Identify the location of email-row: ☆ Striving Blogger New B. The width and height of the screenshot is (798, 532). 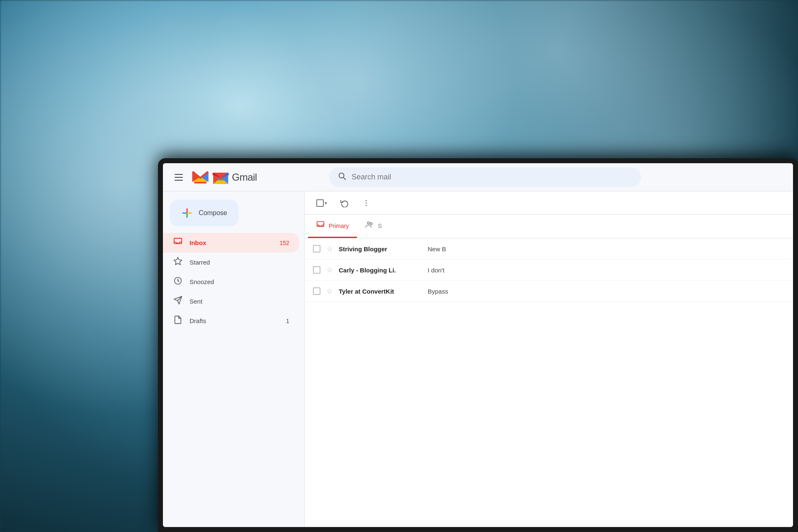
(549, 249).